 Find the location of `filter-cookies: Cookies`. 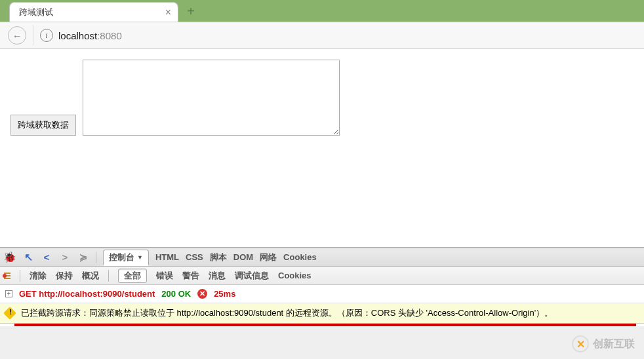

filter-cookies: Cookies is located at coordinates (295, 275).